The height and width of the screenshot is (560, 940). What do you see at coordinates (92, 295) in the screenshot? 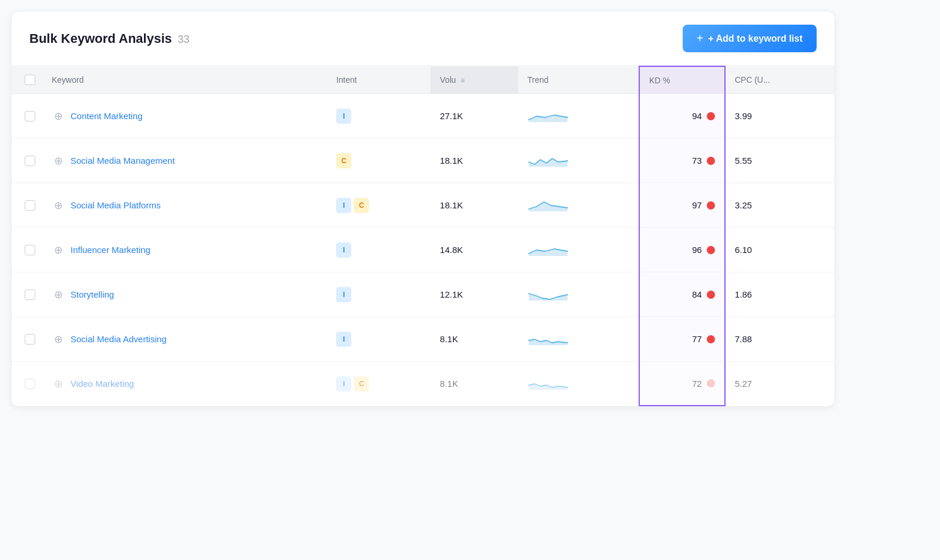
I see `keyword-link: Storytelling` at bounding box center [92, 295].